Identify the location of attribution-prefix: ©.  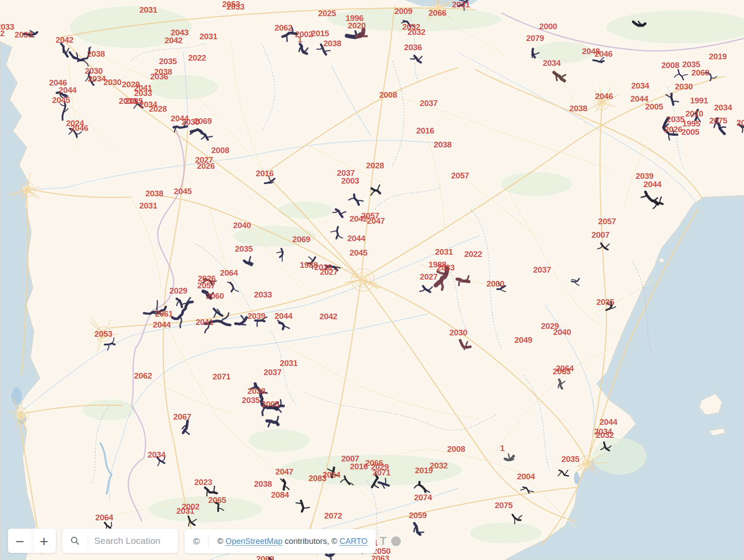
(222, 541).